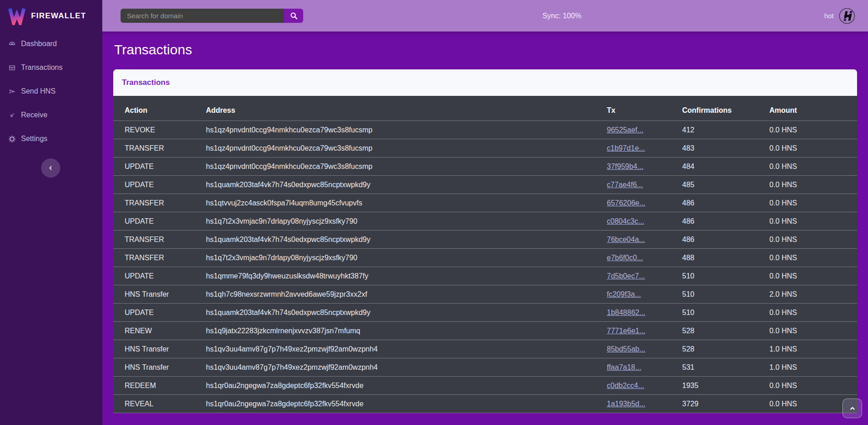  I want to click on chevron-left-icon, so click(51, 168).